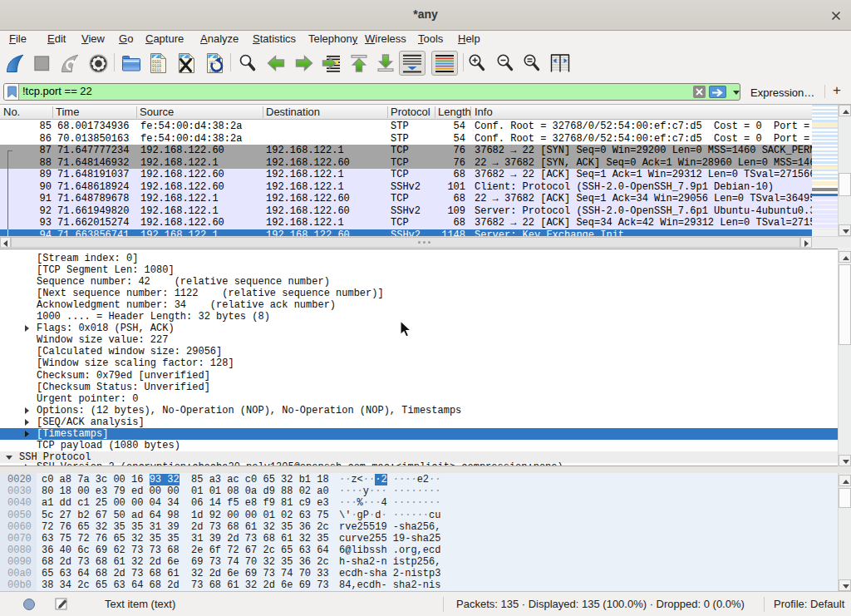  I want to click on svg-text: 0111, so click(156, 70).